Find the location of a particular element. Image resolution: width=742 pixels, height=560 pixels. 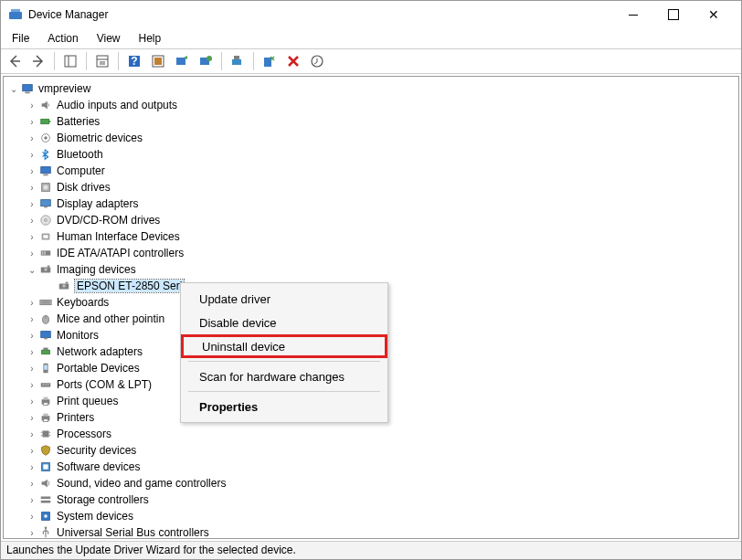

storage-icon is located at coordinates (46, 500).